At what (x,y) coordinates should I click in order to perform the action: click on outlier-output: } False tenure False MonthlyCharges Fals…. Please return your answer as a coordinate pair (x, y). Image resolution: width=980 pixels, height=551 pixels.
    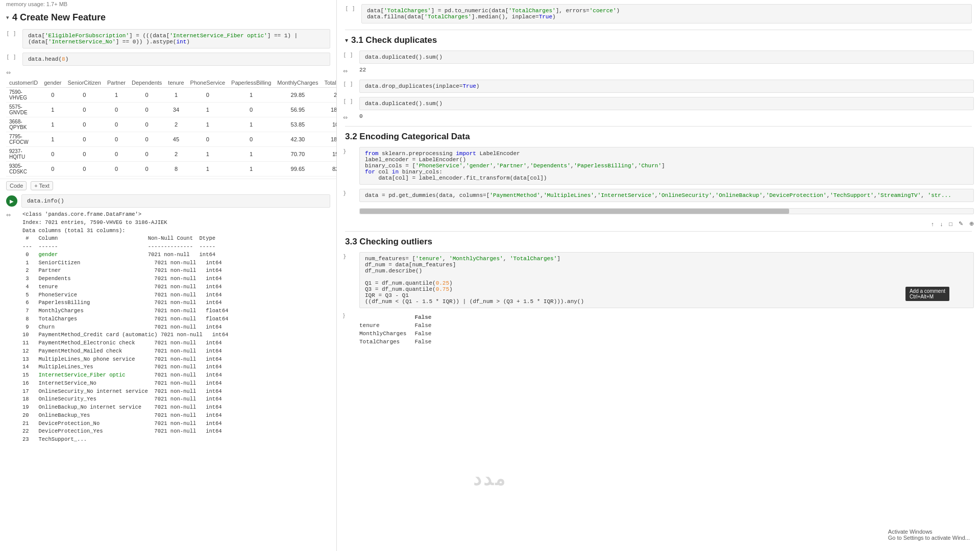
    Looking at the image, I should click on (658, 331).